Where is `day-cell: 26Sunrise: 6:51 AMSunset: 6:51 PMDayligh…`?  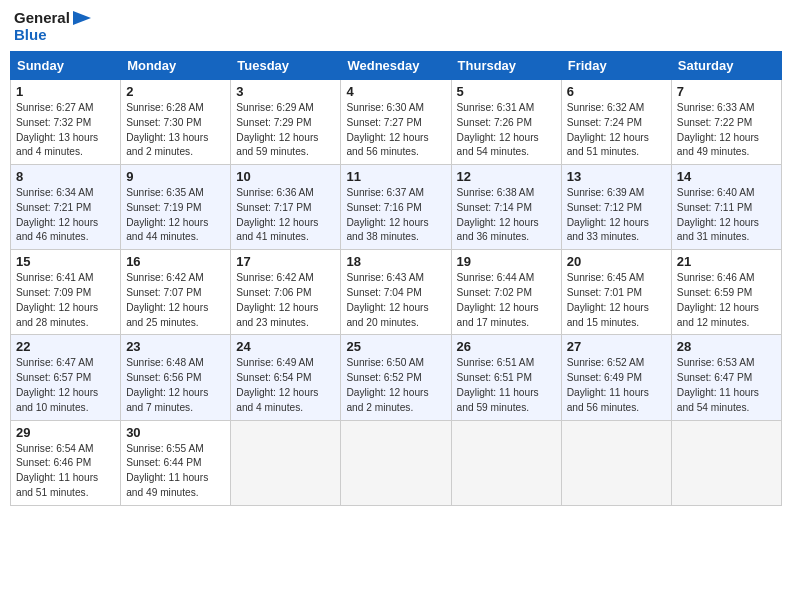
day-cell: 26Sunrise: 6:51 AMSunset: 6:51 PMDayligh… is located at coordinates (506, 378).